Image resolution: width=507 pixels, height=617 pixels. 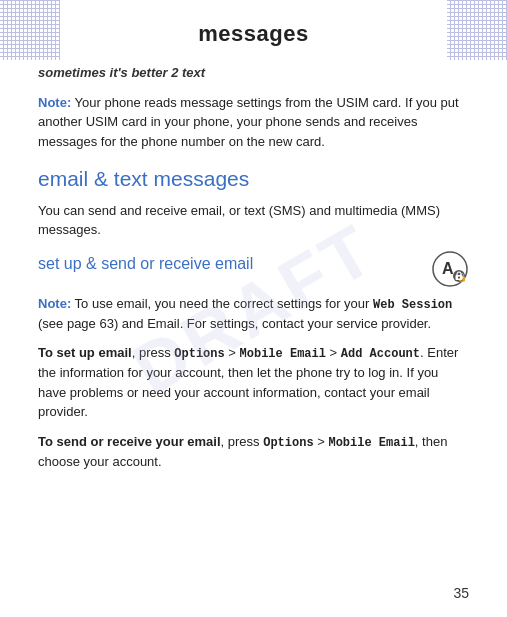 I want to click on mobile-email1-label: Mobile Email, so click(x=283, y=354).